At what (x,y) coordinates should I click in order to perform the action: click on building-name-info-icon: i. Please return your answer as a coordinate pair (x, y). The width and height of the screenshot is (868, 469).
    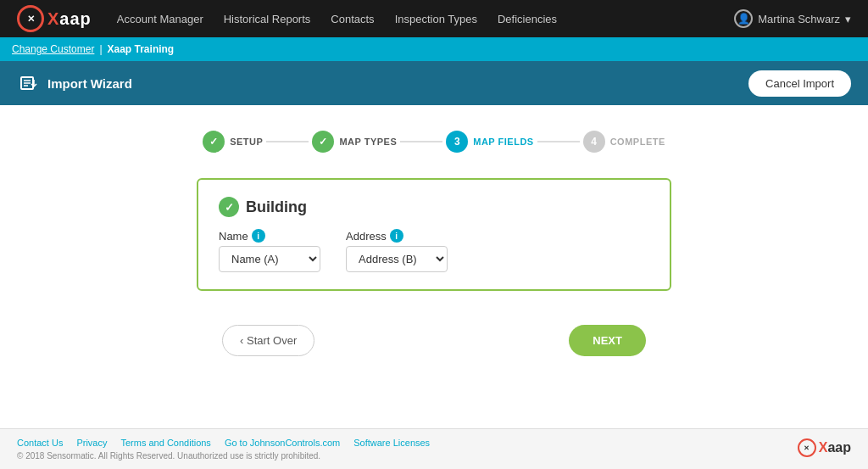
    Looking at the image, I should click on (259, 236).